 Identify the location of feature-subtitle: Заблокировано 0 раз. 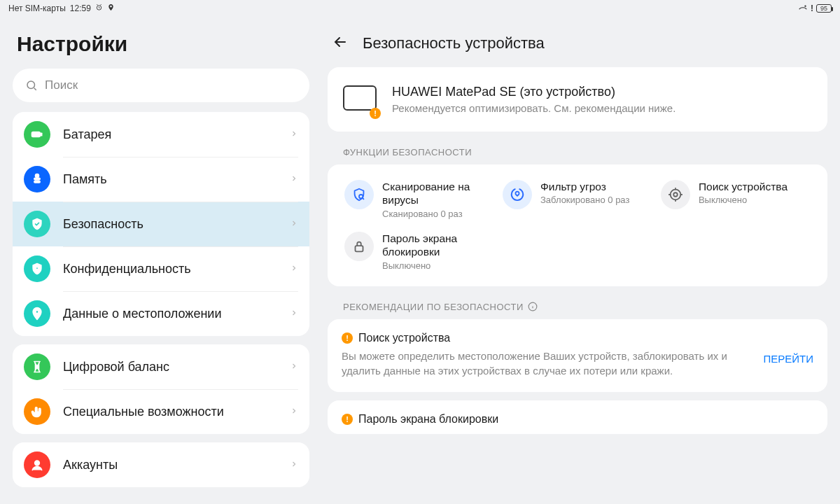
(585, 200).